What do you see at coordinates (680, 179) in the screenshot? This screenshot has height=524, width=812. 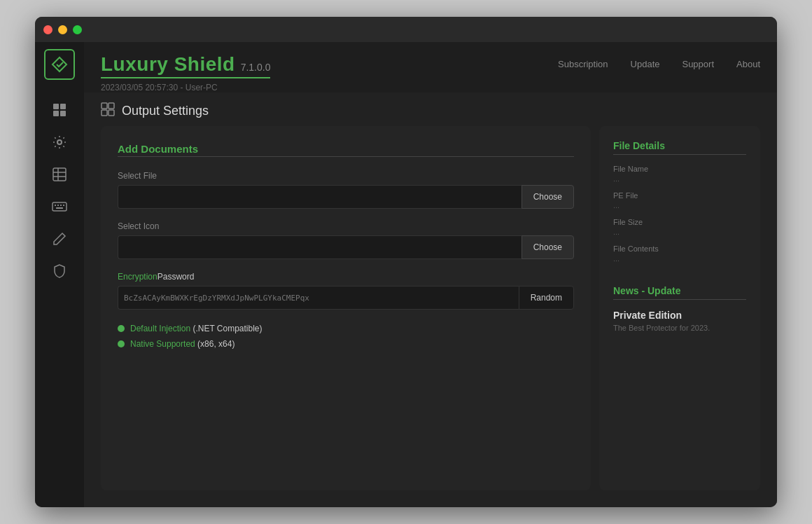 I see `file-name-value: ...` at bounding box center [680, 179].